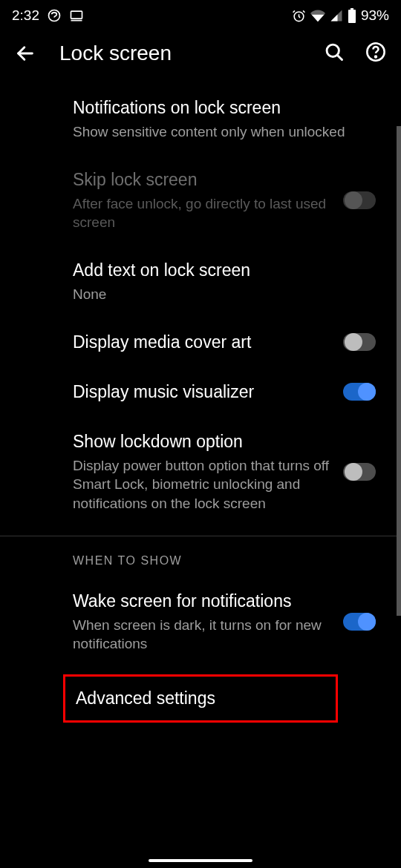 The image size is (401, 868). Describe the element at coordinates (200, 392) in the screenshot. I see `setting-music-viz: Display music visualizer` at that location.